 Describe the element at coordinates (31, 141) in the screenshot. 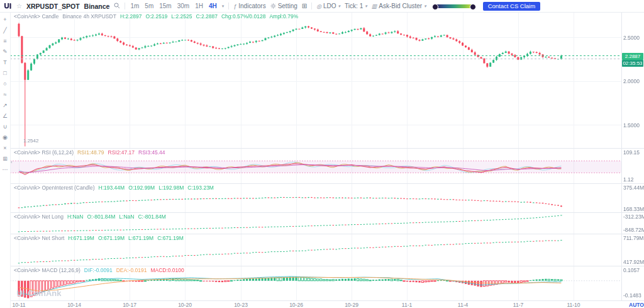

I see `spike-low-label: 1.2542` at that location.